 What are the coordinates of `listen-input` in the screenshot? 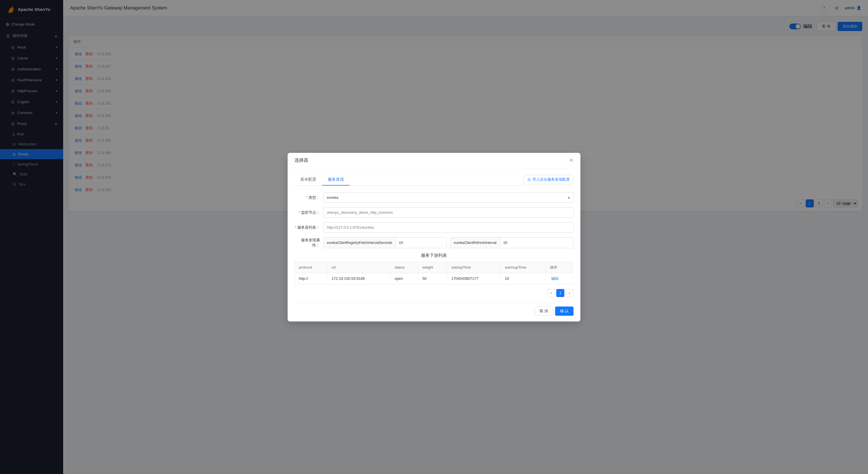 It's located at (448, 212).